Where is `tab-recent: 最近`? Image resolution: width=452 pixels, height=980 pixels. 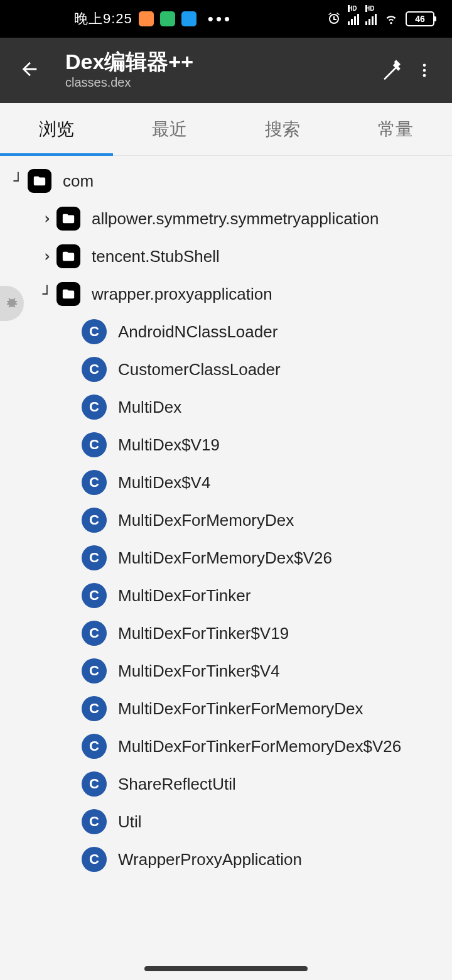 tab-recent: 最近 is located at coordinates (170, 129).